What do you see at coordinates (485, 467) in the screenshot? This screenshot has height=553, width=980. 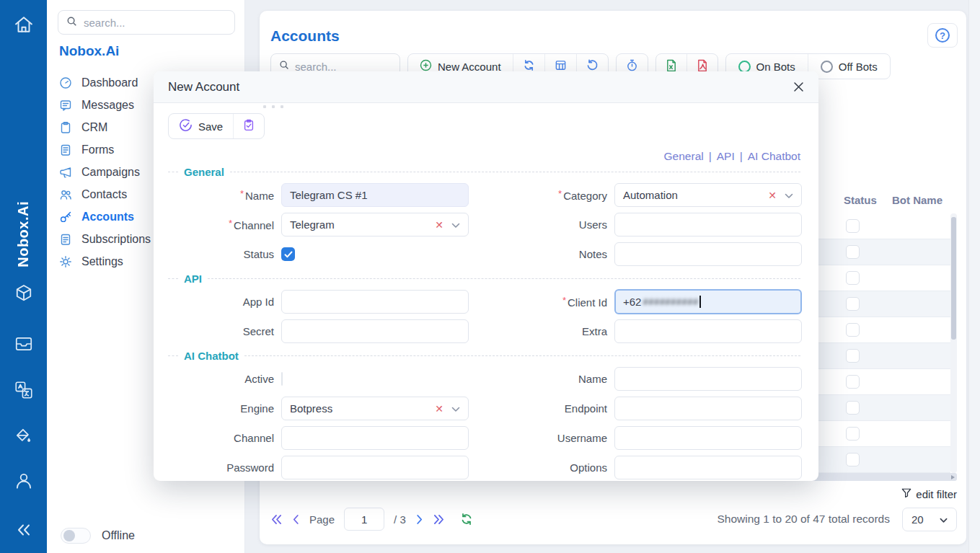 I see `form-row: Password Options` at bounding box center [485, 467].